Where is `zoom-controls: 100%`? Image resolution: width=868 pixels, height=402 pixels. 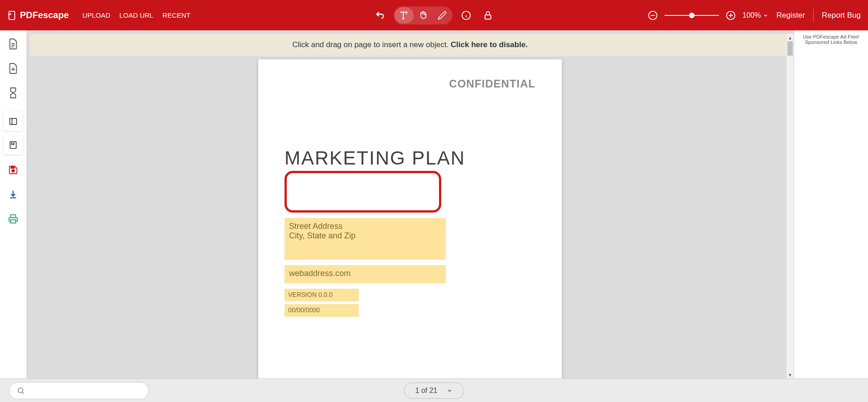 zoom-controls: 100% is located at coordinates (707, 15).